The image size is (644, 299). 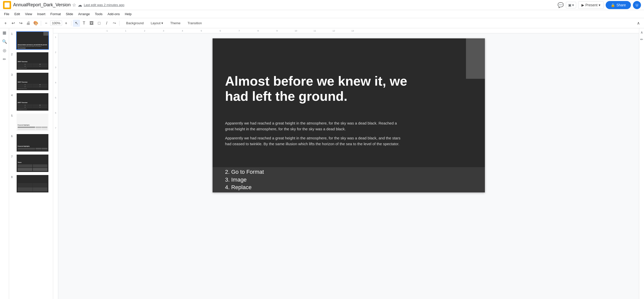 I want to click on slide-thumb-5: Financial Highlights, so click(x=33, y=122).